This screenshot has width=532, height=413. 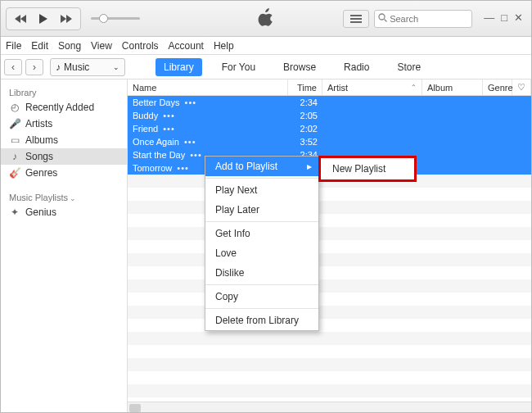 What do you see at coordinates (266, 67) in the screenshot?
I see `toolbar: ‹ › ♪ Music ⌄ Library For You Browse Rad…` at bounding box center [266, 67].